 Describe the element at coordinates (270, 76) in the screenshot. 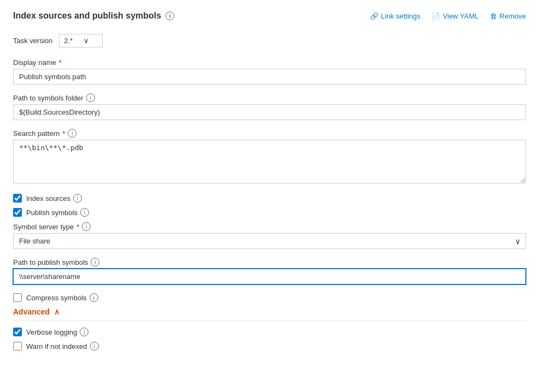

I see `display-name-input` at that location.